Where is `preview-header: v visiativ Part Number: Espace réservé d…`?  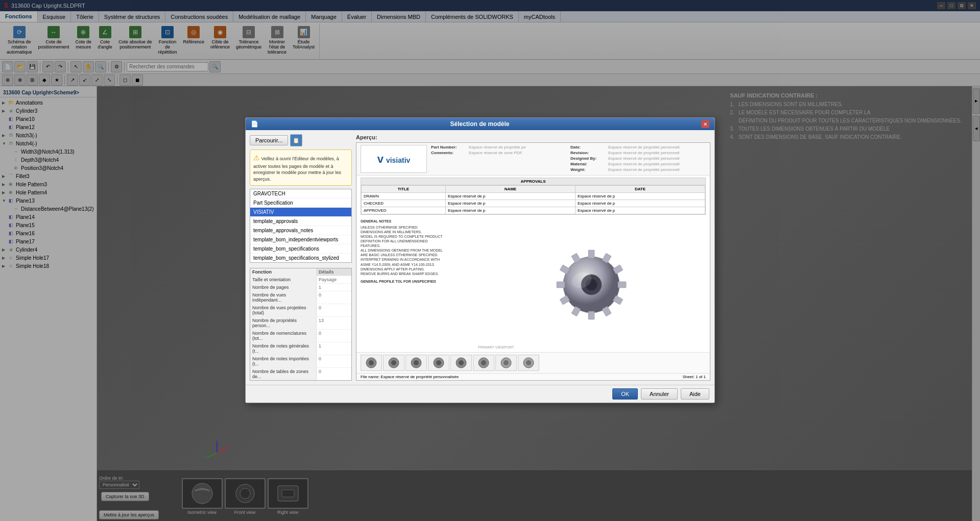
preview-header: v visiativ Part Number: Espace réservé d… is located at coordinates (533, 159).